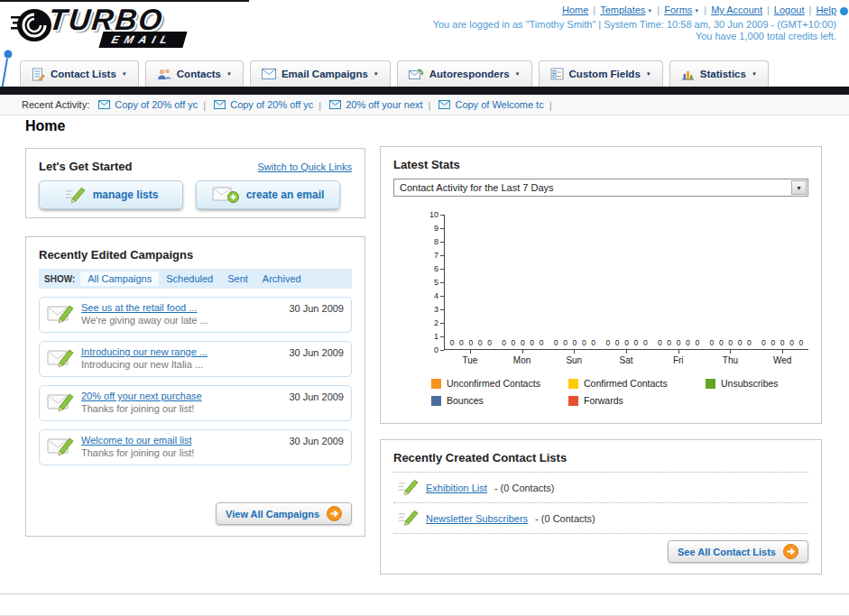 This screenshot has height=616, width=849. I want to click on autoresponders-icon, so click(417, 74).